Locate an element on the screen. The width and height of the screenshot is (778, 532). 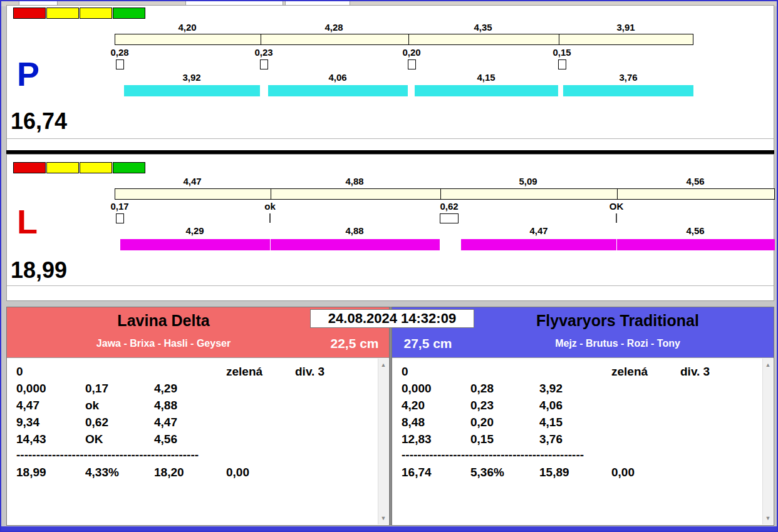
result-cell: 4,88 is located at coordinates (190, 406).